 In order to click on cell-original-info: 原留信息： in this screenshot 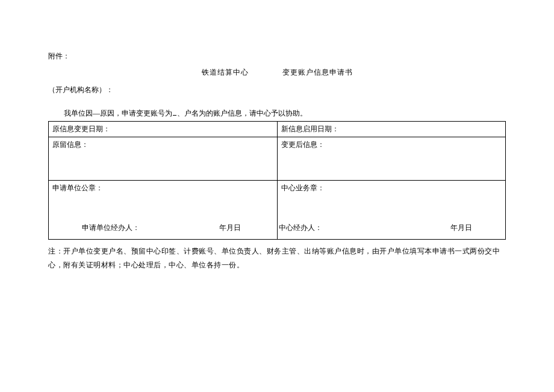, I will do `click(163, 159)`.